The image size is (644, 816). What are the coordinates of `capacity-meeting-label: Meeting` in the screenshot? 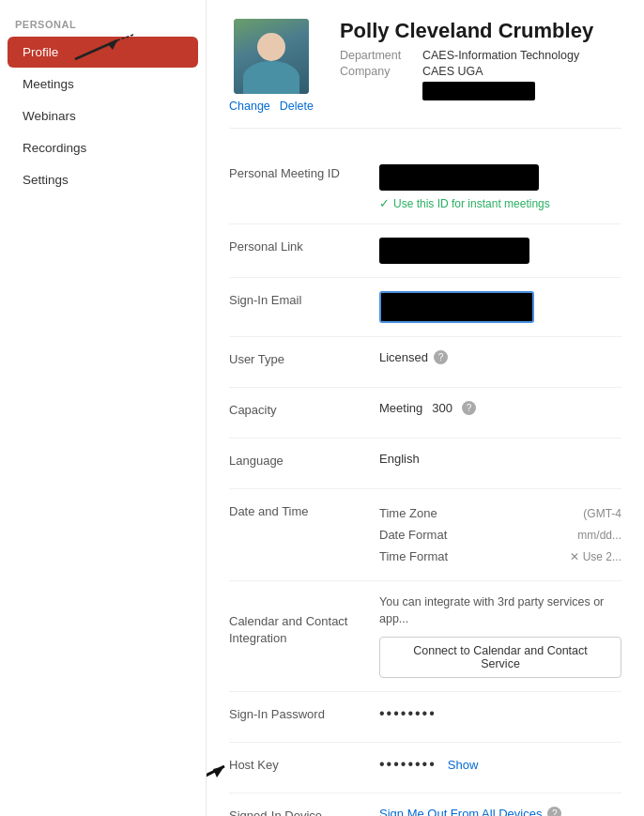 It's located at (401, 408).